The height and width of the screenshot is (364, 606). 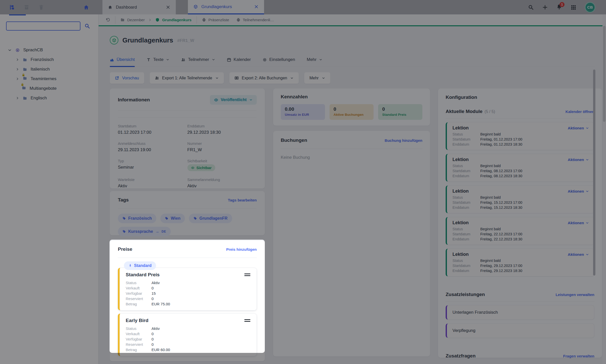 What do you see at coordinates (27, 7) in the screenshot?
I see `archive-icon` at bounding box center [27, 7].